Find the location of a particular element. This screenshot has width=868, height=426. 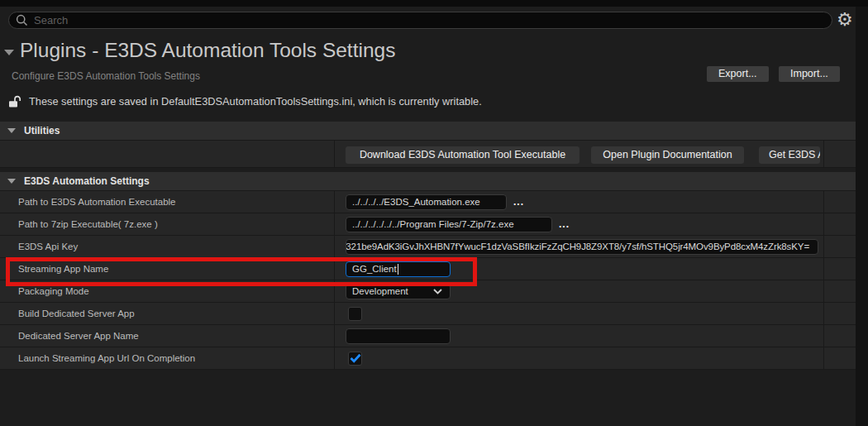

launch-url-checkbox is located at coordinates (355, 359).